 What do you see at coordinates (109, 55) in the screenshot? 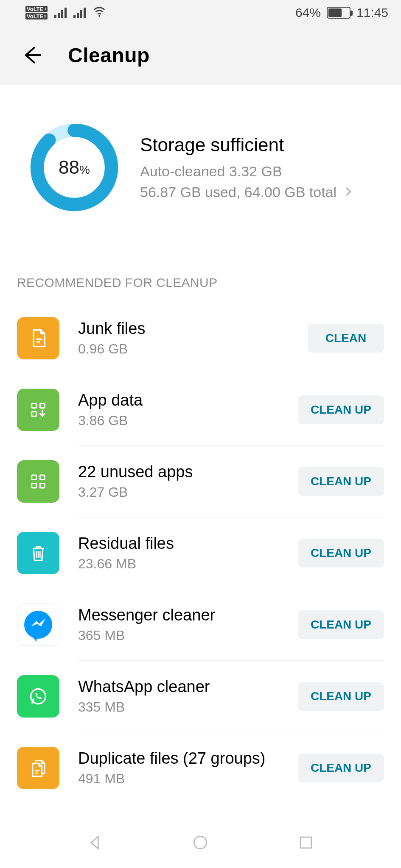
I see `page-title: Cleanup` at bounding box center [109, 55].